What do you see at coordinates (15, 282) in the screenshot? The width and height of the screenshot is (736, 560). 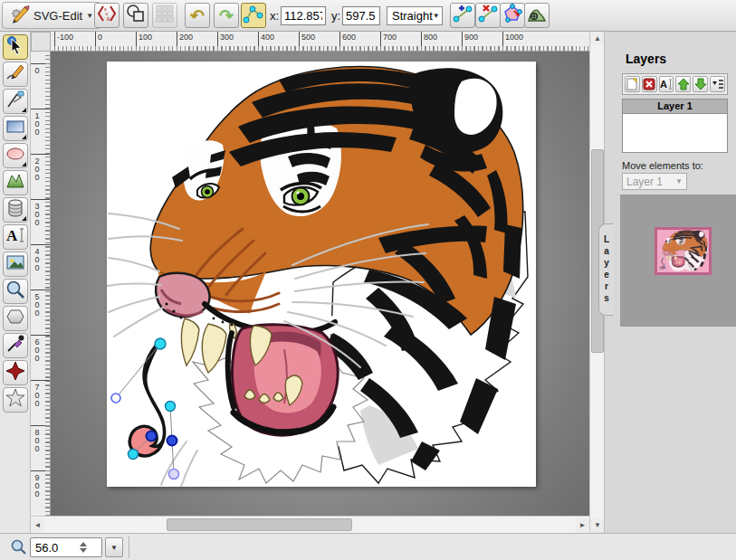 I see `left-tool-palette: A` at bounding box center [15, 282].